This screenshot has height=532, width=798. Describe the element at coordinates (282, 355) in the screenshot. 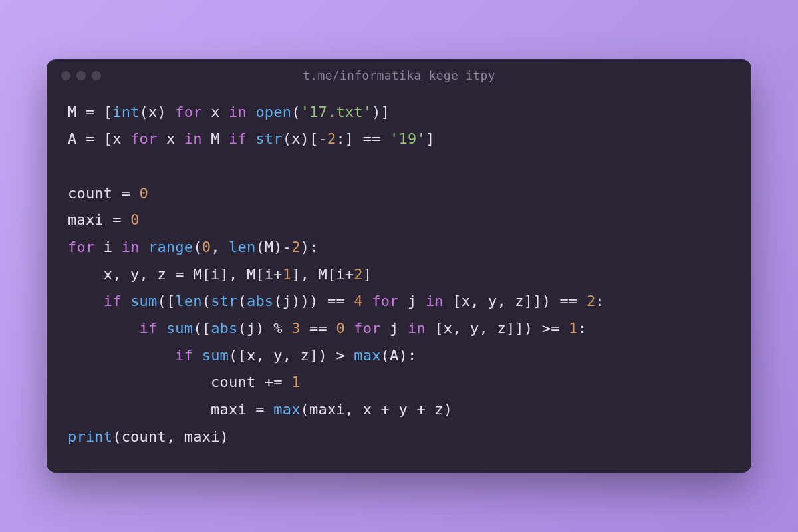

I see `code-token: ([x, y, z])` at that location.